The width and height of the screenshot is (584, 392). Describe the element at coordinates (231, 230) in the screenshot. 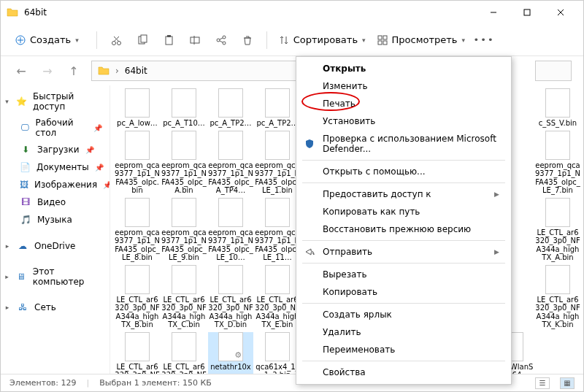

I see `file-item: eeprom_qca9377_1p1_NFA435_olpc_LE_10…` at that location.